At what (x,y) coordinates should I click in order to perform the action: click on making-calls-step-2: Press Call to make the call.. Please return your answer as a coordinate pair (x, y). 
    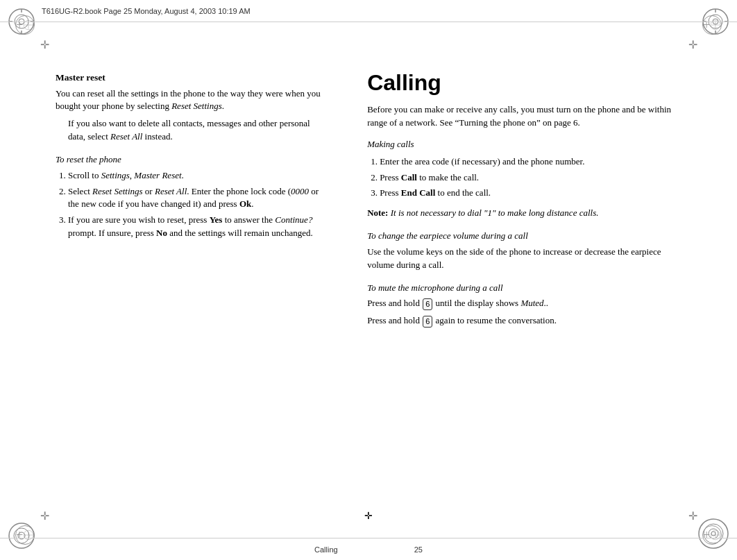
    Looking at the image, I should click on (530, 178).